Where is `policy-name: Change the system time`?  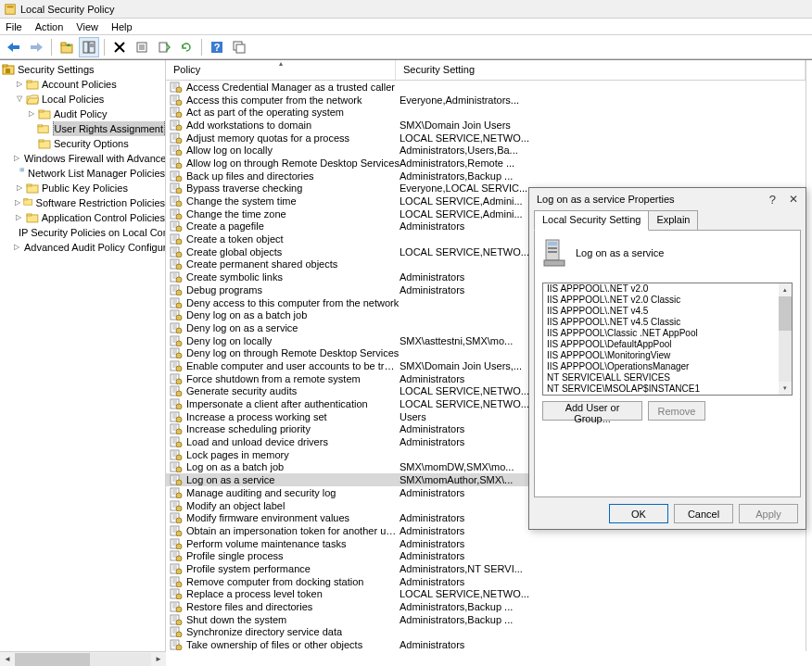 policy-name: Change the system time is located at coordinates (293, 201).